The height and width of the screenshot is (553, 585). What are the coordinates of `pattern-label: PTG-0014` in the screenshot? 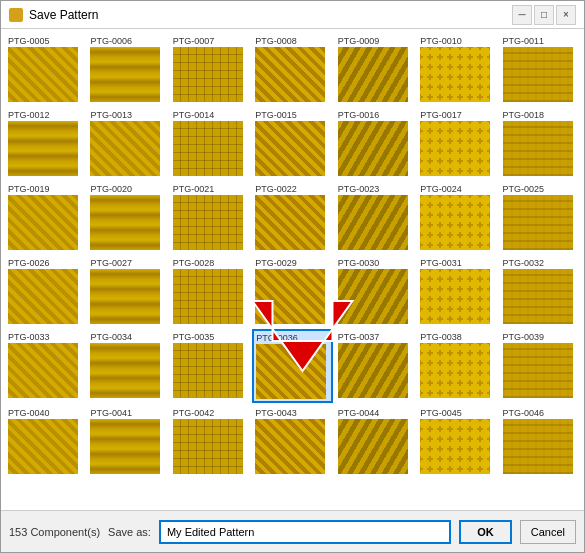 It's located at (194, 115).